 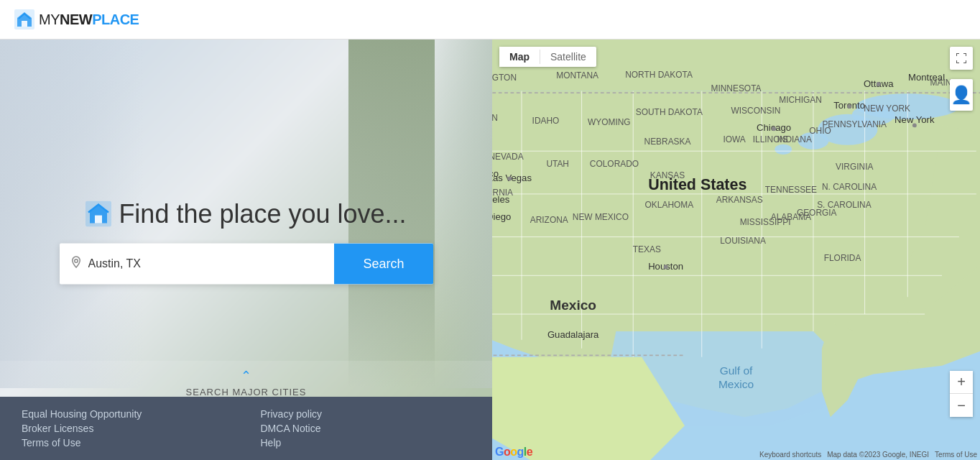 What do you see at coordinates (573, 335) in the screenshot?
I see `svg-text: Guadalajara` at bounding box center [573, 335].